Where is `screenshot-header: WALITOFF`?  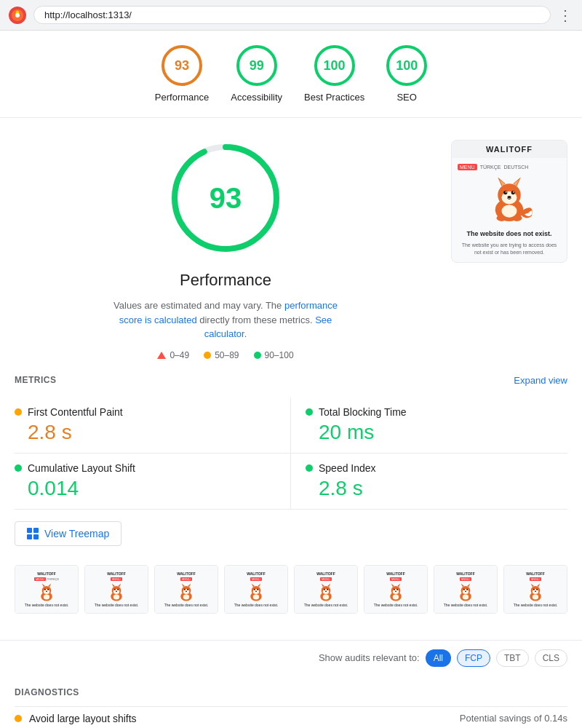 screenshot-header: WALITOFF is located at coordinates (509, 149).